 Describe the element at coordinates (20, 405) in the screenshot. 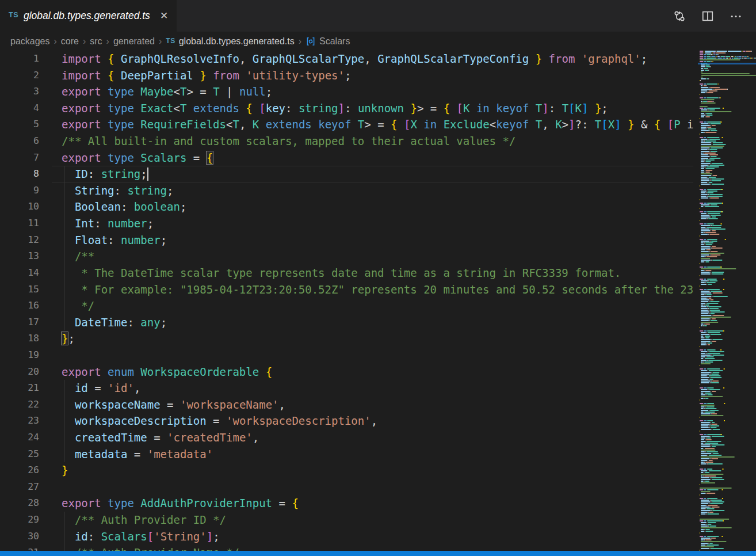

I see `line-number: 22` at that location.